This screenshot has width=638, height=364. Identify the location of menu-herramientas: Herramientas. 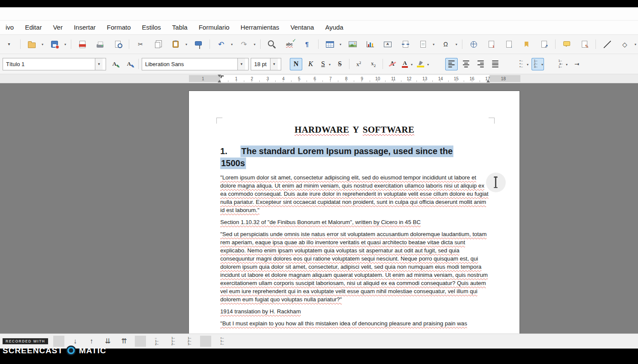
(260, 27).